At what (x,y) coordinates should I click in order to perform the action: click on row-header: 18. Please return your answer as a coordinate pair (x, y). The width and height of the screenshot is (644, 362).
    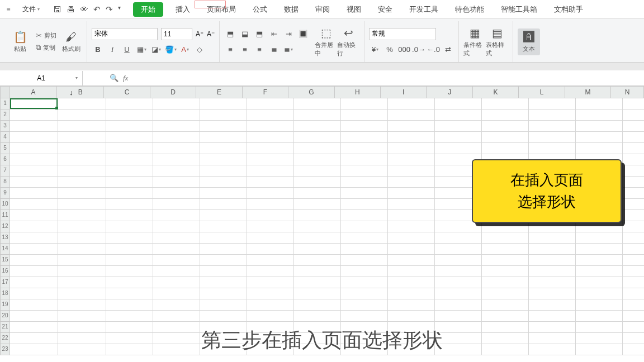
    Looking at the image, I should click on (5, 294).